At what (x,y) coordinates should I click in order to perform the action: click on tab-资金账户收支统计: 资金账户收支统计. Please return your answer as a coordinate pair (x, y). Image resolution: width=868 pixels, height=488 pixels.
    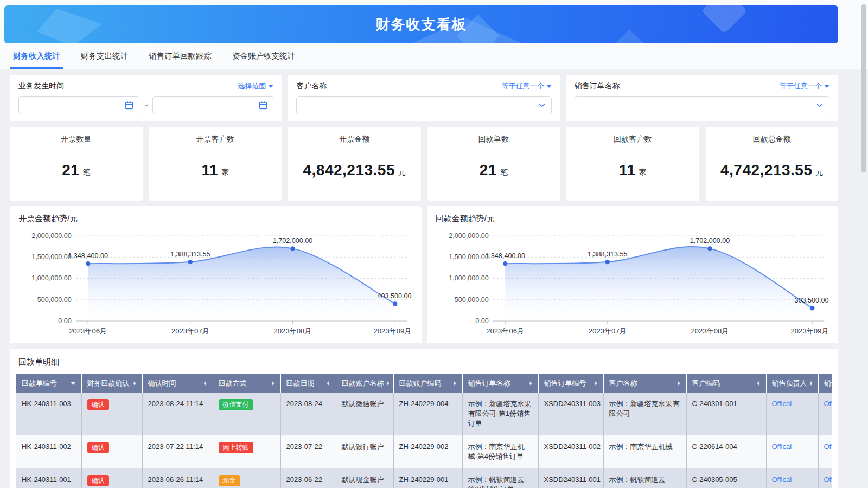
    Looking at the image, I should click on (264, 56).